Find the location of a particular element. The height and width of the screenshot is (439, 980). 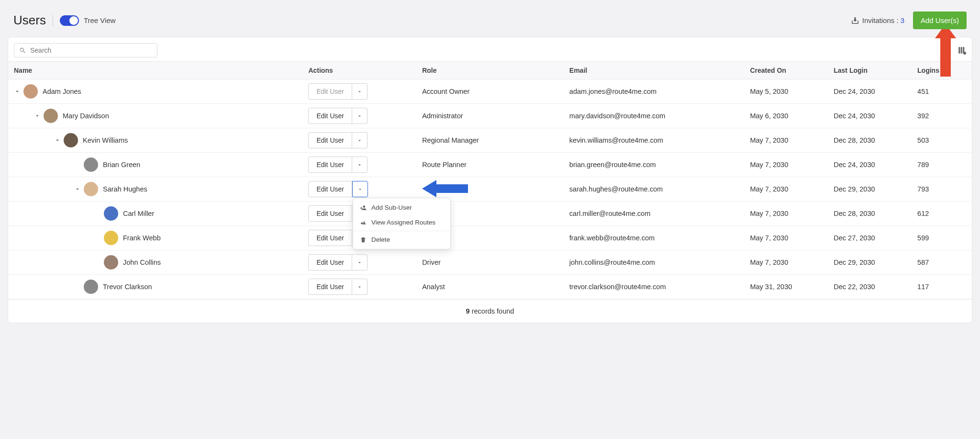

col-lastlogin: Last Login is located at coordinates (870, 71).